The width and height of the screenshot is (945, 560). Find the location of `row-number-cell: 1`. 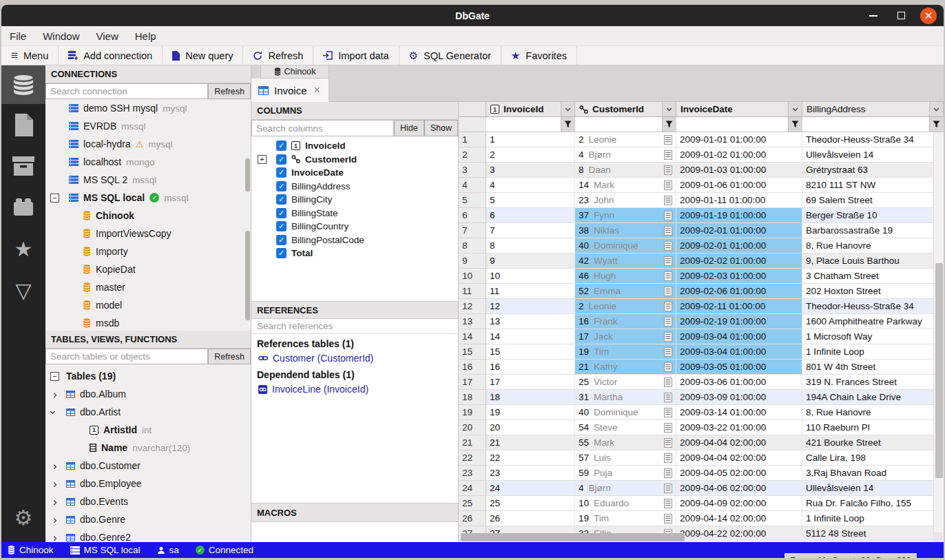

row-number-cell: 1 is located at coordinates (473, 140).